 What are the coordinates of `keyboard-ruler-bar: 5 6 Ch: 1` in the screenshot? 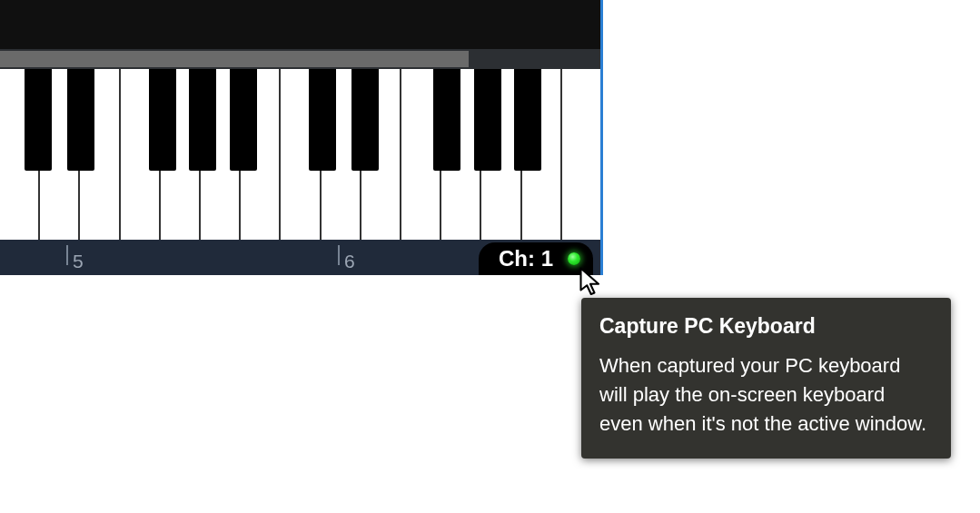 It's located at (300, 258).